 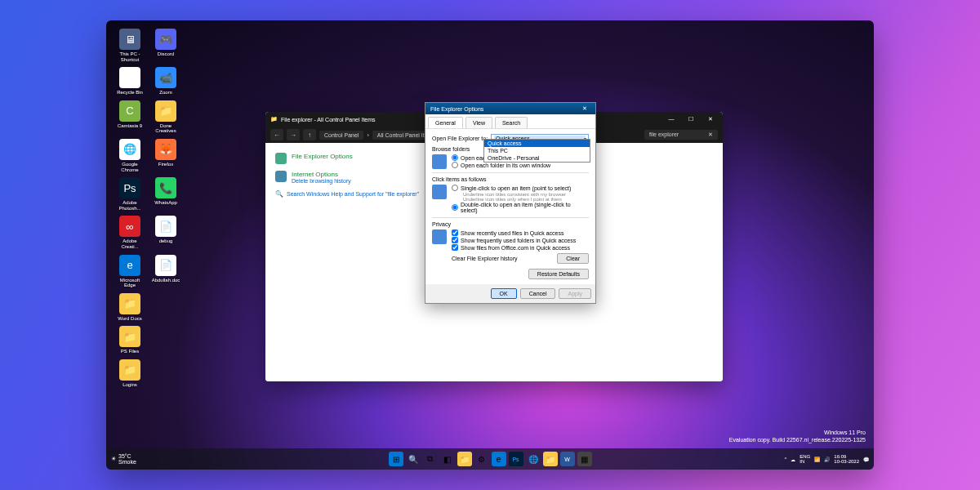 What do you see at coordinates (148, 208) in the screenshot?
I see `desktop-icon-grid: 🖥This PC - Shortcut🎮Discord🗑Recycle Bin📹…` at bounding box center [148, 208].